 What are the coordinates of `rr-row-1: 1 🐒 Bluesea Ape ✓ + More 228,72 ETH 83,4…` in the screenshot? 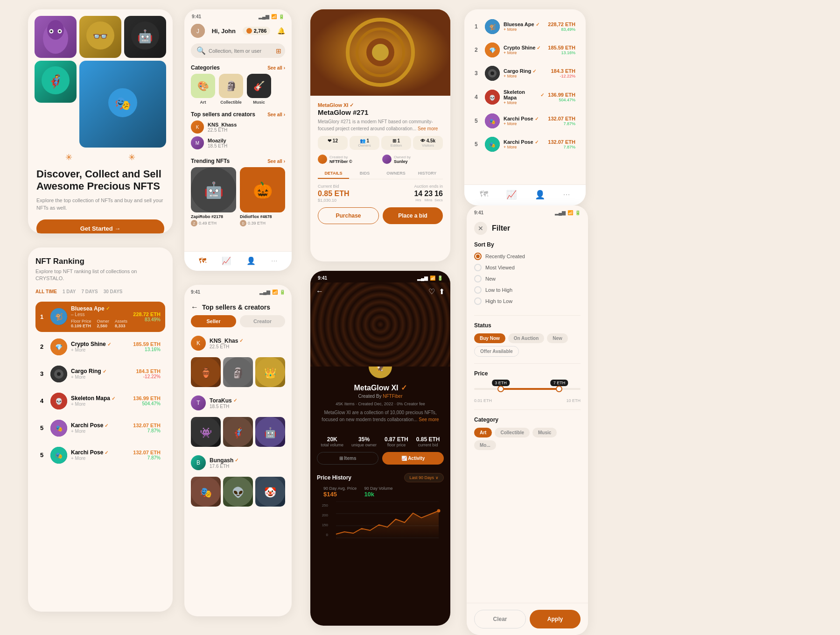 It's located at (525, 27).